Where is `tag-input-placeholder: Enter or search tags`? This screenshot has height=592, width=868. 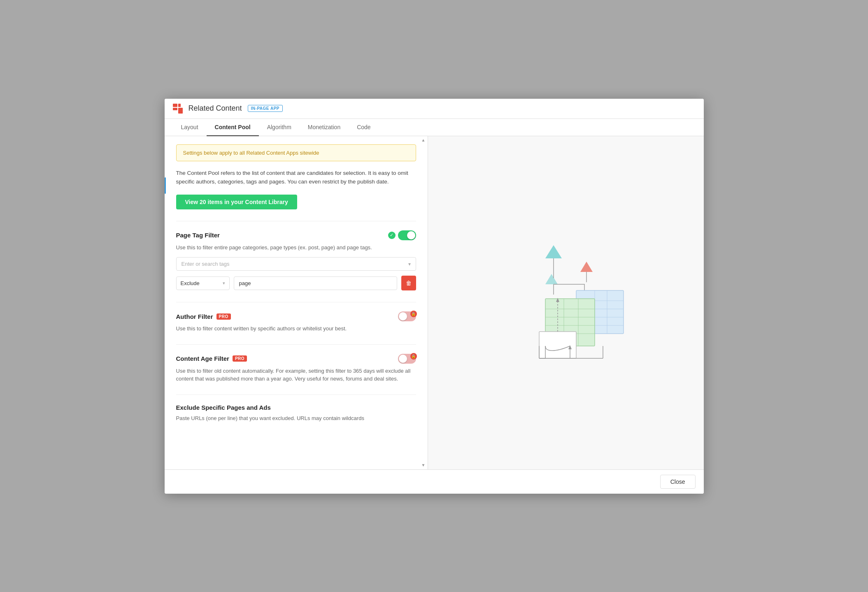 tag-input-placeholder: Enter or search tags is located at coordinates (206, 264).